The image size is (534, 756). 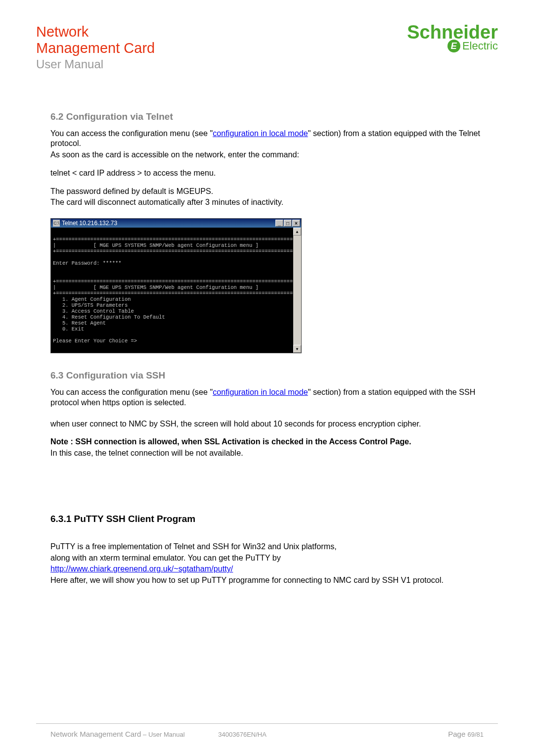 I want to click on telnet-title: Telnet 10.216.132.73, so click(x=89, y=223).